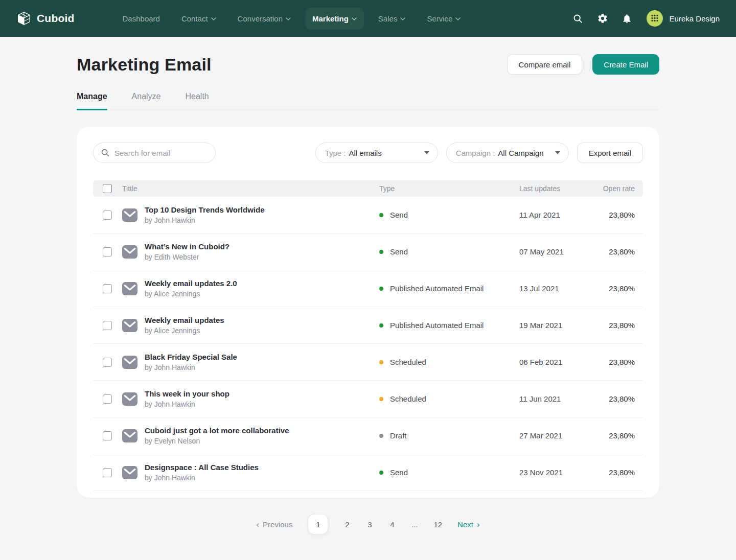 The image size is (736, 560). What do you see at coordinates (449, 399) in the screenshot?
I see `email-type-cell: Scheduled` at bounding box center [449, 399].